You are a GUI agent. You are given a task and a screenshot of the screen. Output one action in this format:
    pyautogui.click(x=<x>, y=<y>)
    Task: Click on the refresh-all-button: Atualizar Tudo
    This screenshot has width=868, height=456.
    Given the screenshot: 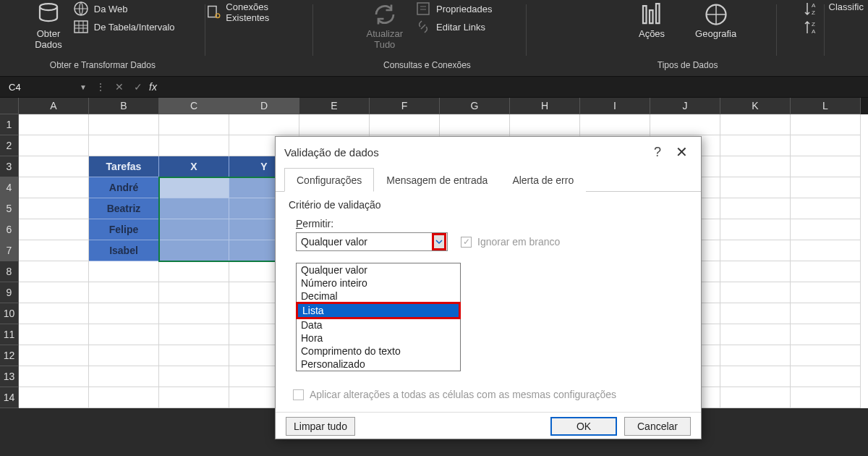 What is the action you would take?
    pyautogui.click(x=385, y=26)
    